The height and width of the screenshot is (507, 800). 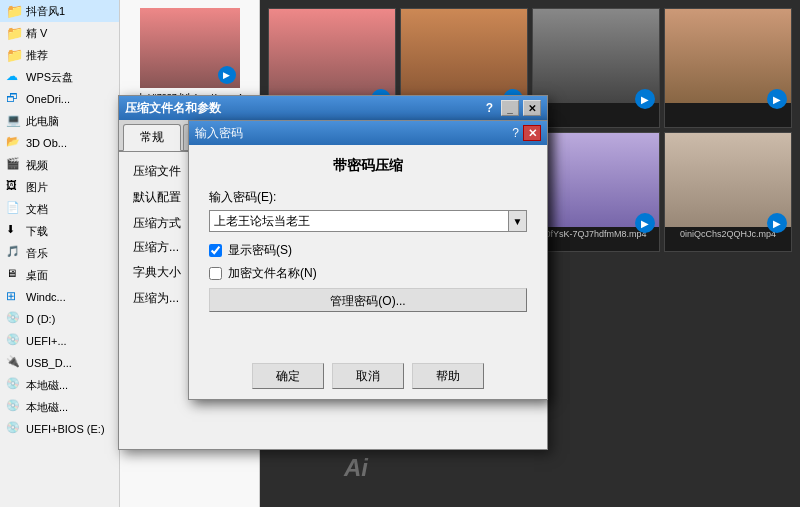 What do you see at coordinates (60, 231) in the screenshot?
I see `sidebar-item-download: ⬇ 下载` at bounding box center [60, 231].